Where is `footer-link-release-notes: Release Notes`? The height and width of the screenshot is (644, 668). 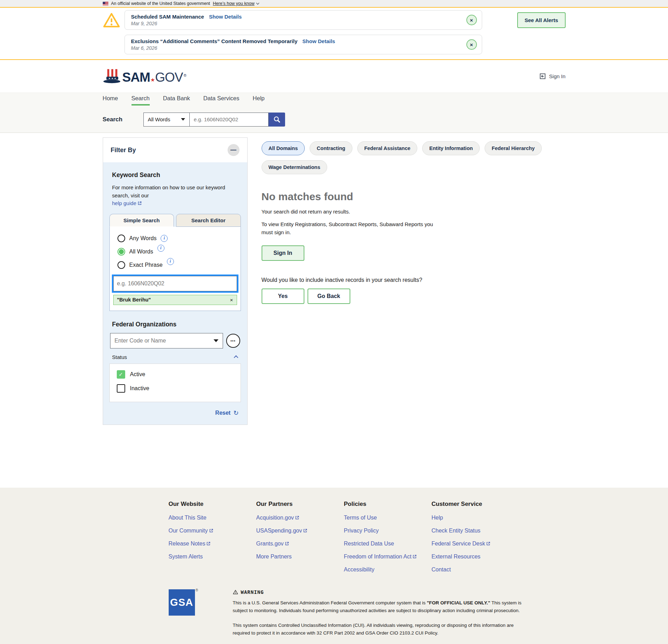
footer-link-release-notes: Release Notes is located at coordinates (212, 544).